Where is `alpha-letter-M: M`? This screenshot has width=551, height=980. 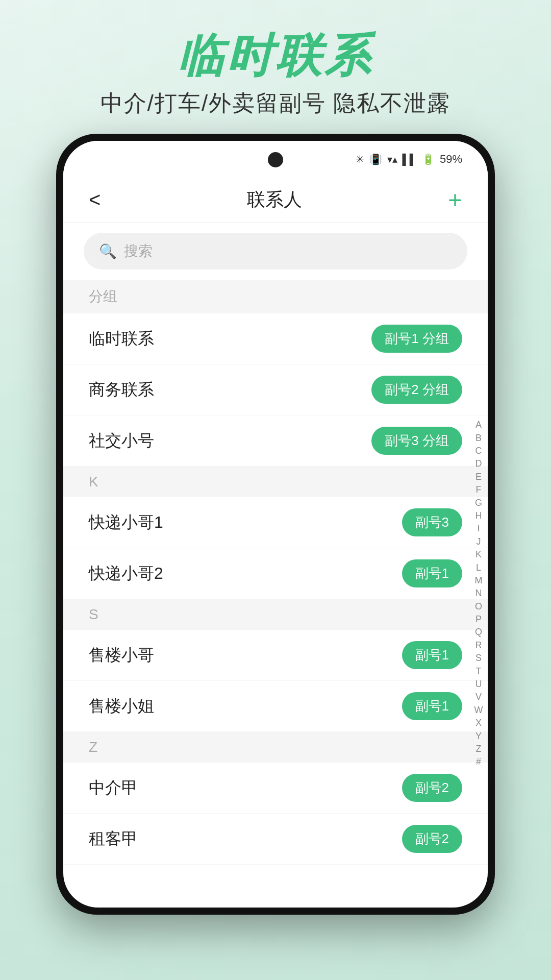 alpha-letter-M: M is located at coordinates (479, 581).